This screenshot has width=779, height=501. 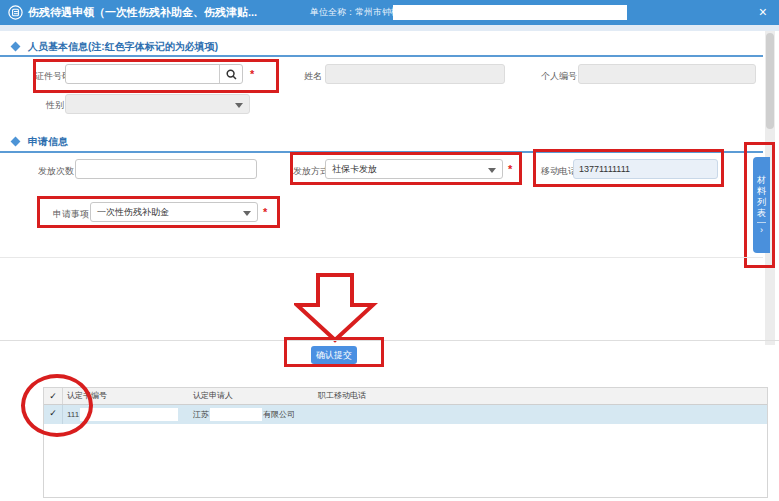 I want to click on row-checkbox: ✓, so click(x=53, y=413).